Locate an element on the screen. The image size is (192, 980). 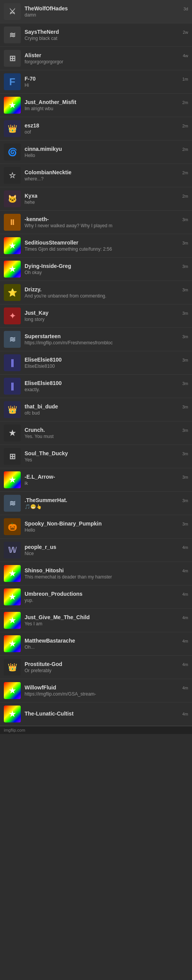
last-message: https://imgflip.com/m/Freshmemesfrombloc is located at coordinates (99, 343).